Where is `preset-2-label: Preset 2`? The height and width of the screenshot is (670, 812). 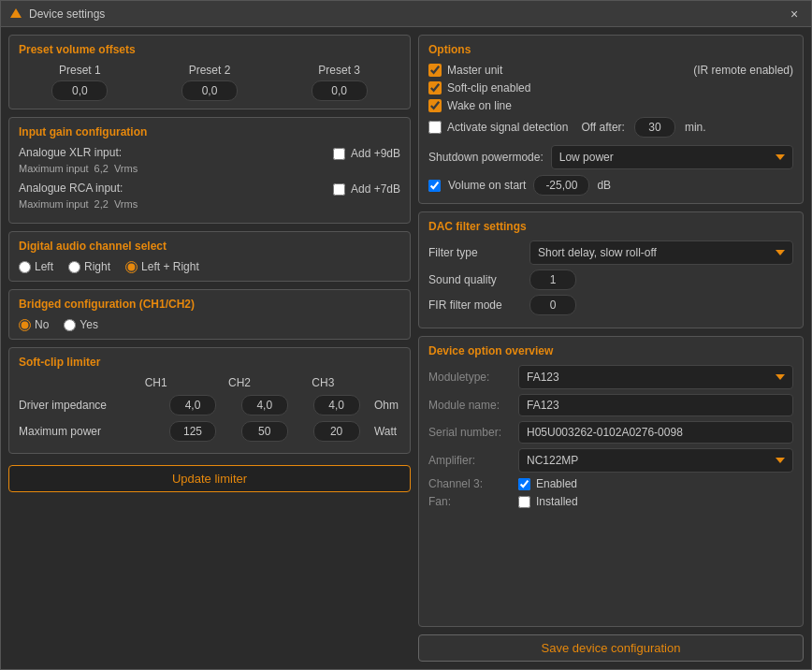 preset-2-label: Preset 2 is located at coordinates (210, 70).